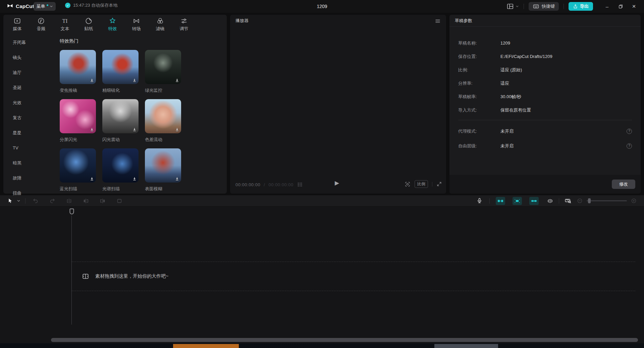 The image size is (644, 348). I want to click on preview-focus-icon, so click(408, 184).